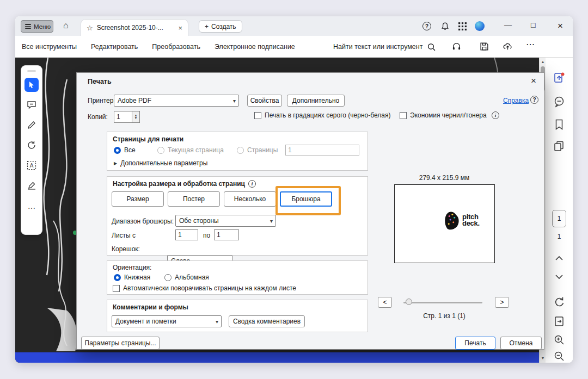 The width and height of the screenshot is (588, 379). I want to click on minimize-button: —, so click(508, 25).